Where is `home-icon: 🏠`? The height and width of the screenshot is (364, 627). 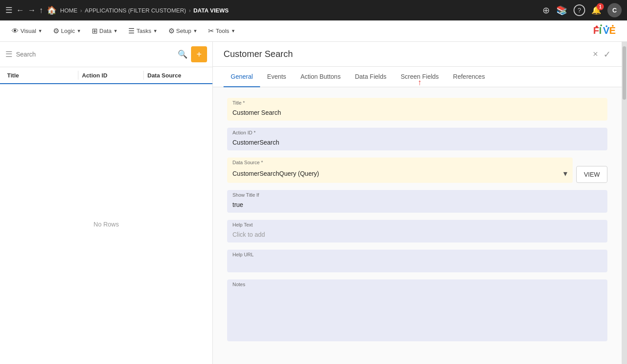
home-icon: 🏠 is located at coordinates (52, 10).